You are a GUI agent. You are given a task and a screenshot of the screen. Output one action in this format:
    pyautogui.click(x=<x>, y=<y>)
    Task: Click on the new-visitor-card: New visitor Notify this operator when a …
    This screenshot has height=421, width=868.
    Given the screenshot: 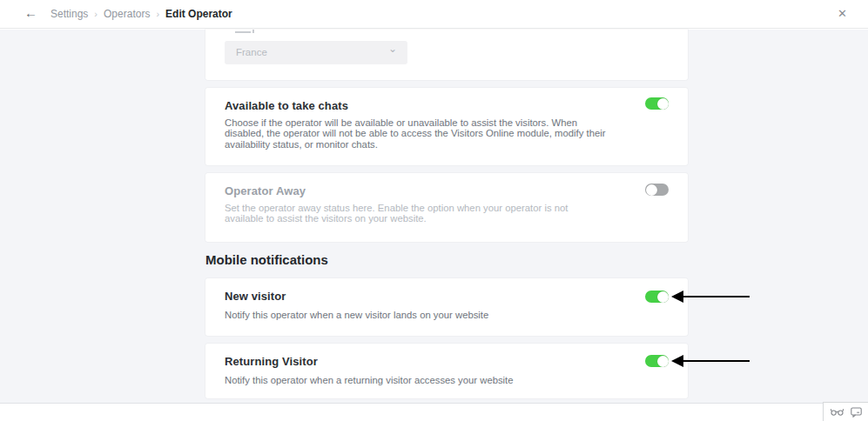 What is the action you would take?
    pyautogui.click(x=447, y=307)
    